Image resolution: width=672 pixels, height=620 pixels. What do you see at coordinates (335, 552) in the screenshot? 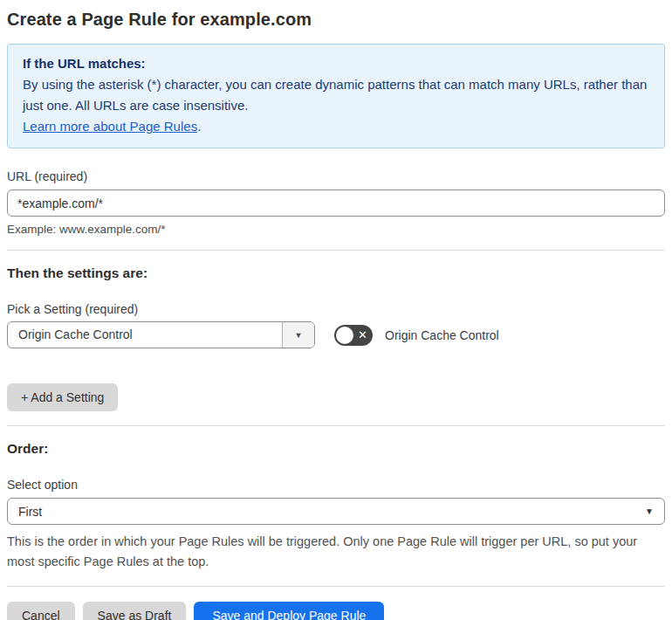
I see `order-help-text: This is the order in which your Page Rul…` at bounding box center [335, 552].